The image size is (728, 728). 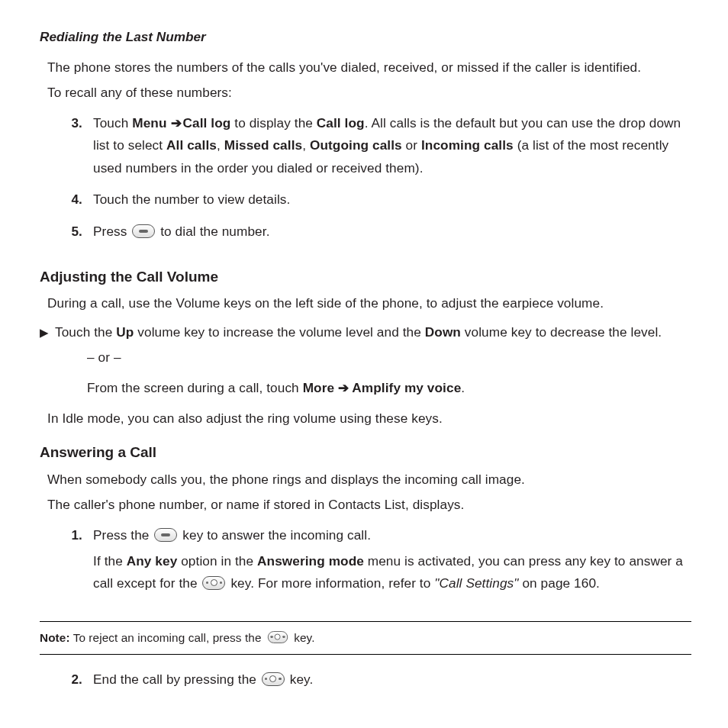 What do you see at coordinates (70, 680) in the screenshot?
I see `step-marker: 2.` at bounding box center [70, 680].